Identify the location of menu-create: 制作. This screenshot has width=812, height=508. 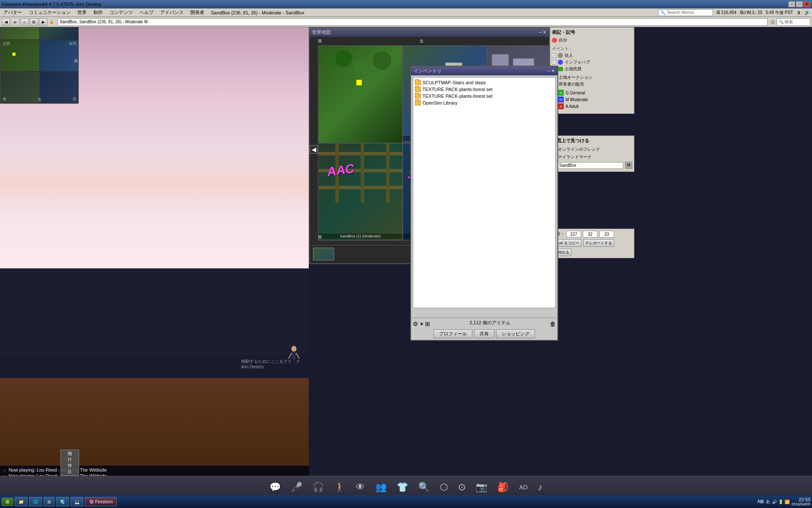
(98, 13).